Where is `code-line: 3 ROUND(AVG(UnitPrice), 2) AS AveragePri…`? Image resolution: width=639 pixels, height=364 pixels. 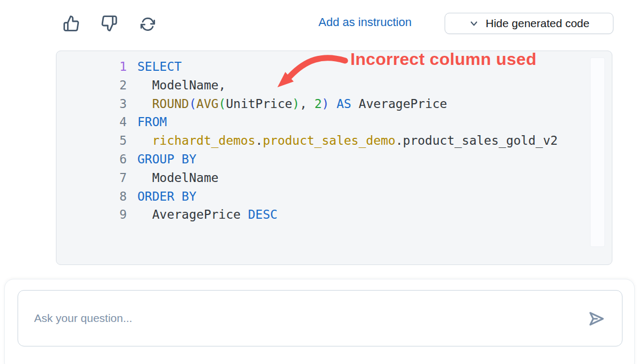
code-line: 3 ROUND(AVG(UnitPrice), 2) AS AveragePri… is located at coordinates (320, 104).